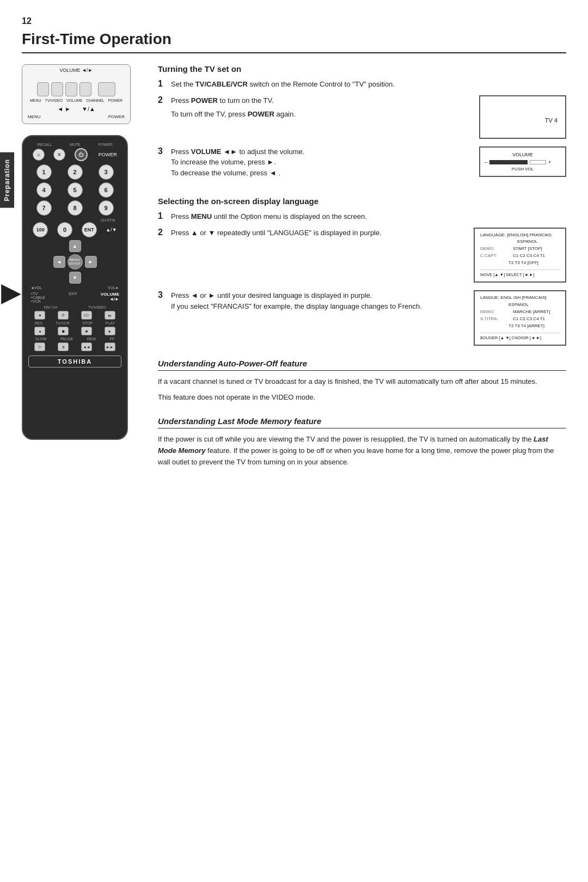 This screenshot has height=882, width=588. I want to click on lang-diag1-ccapt-value2: T2 T3 T4 [OFF], so click(524, 264).